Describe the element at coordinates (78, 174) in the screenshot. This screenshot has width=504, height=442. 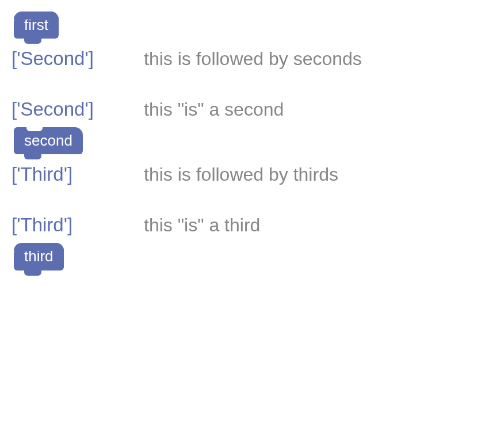
I see `tokens-third: ['Third']` at that location.